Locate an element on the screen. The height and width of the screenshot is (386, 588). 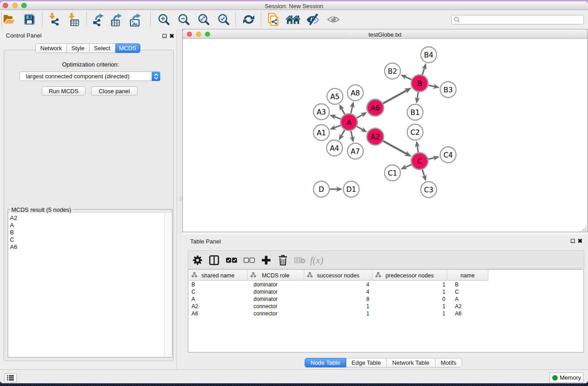
column-header-predecessor-nodes: predecessor nodes is located at coordinates (410, 275).